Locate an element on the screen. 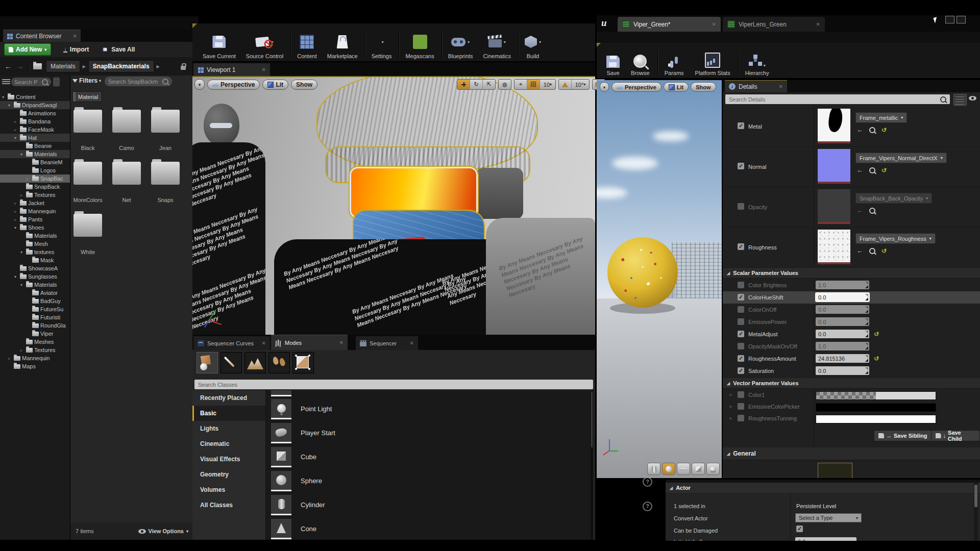 The height and width of the screenshot is (551, 980). tree-item: Textures is located at coordinates (35, 350).